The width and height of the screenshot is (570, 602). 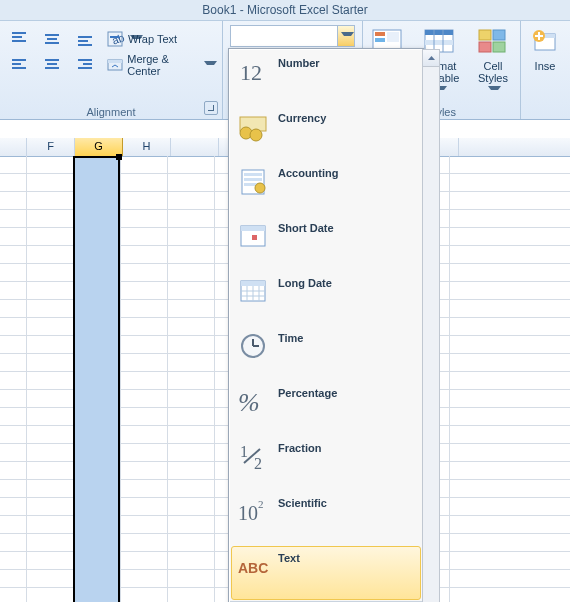 What do you see at coordinates (85, 65) in the screenshot?
I see `align-right-button` at bounding box center [85, 65].